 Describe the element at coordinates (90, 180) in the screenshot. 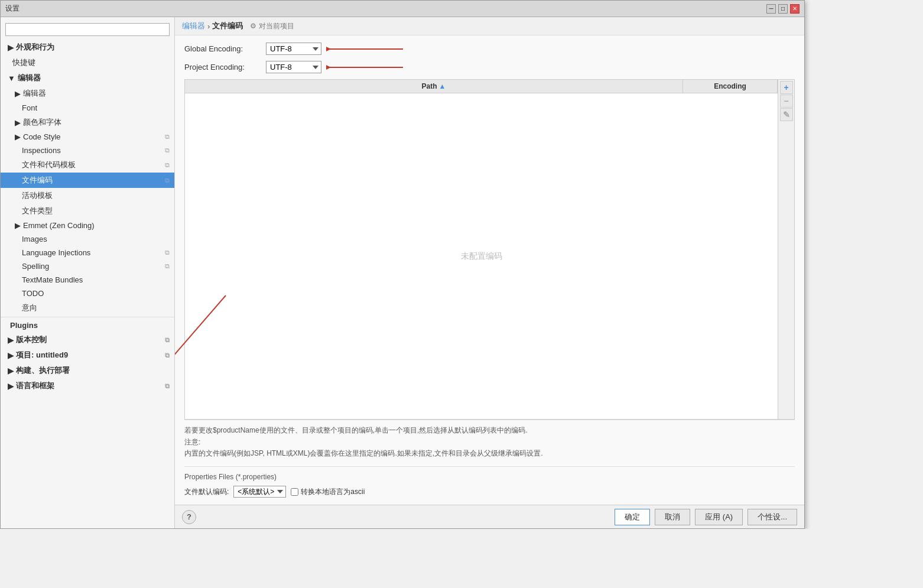

I see `sidebar-item-label: 文件编码` at that location.